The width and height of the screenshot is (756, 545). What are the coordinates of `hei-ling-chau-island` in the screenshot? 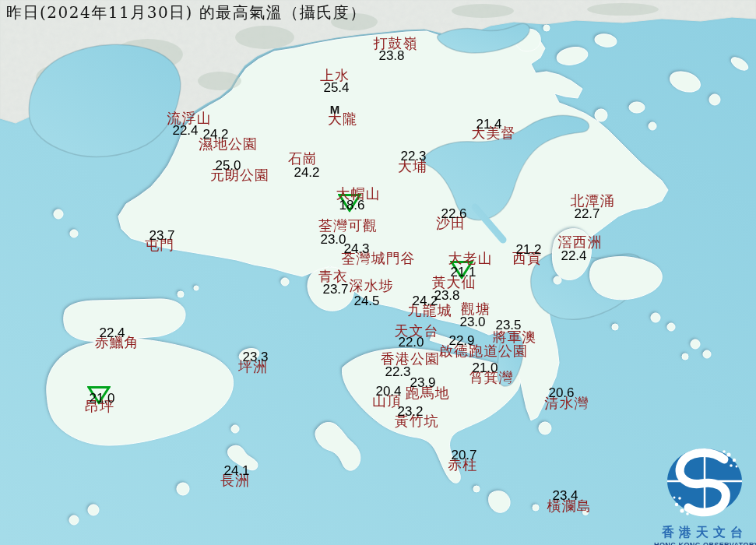 It's located at (235, 429).